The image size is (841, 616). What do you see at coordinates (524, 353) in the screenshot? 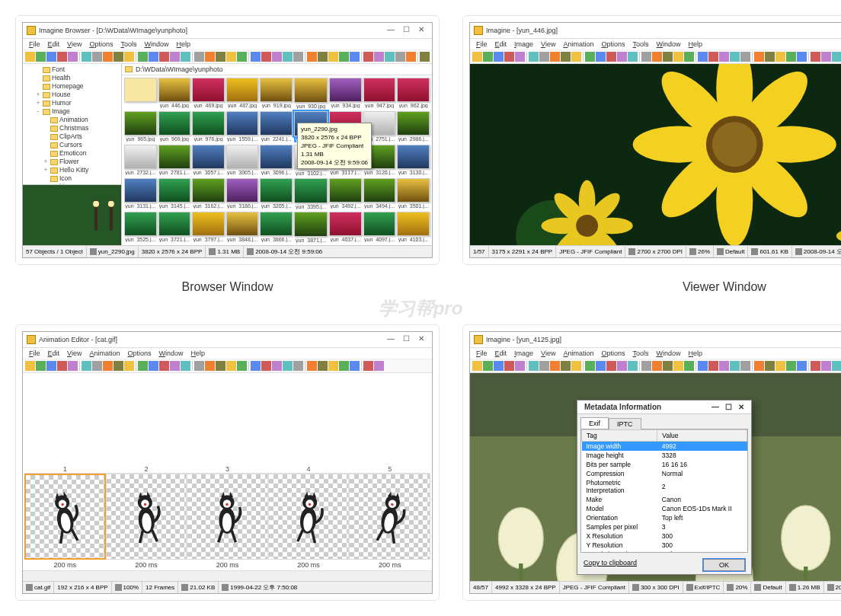
I see `menu-image: Image` at bounding box center [524, 353].